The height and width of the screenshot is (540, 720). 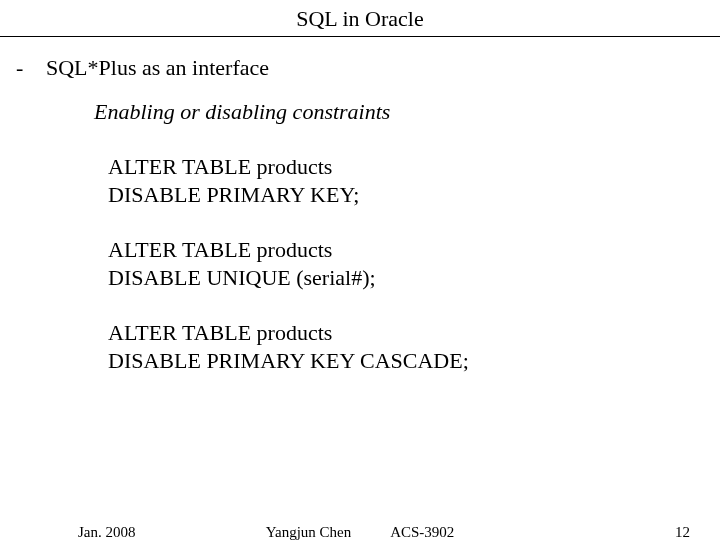 What do you see at coordinates (360, 68) in the screenshot?
I see `bullet-item: - SQL*Plus as an interface` at bounding box center [360, 68].